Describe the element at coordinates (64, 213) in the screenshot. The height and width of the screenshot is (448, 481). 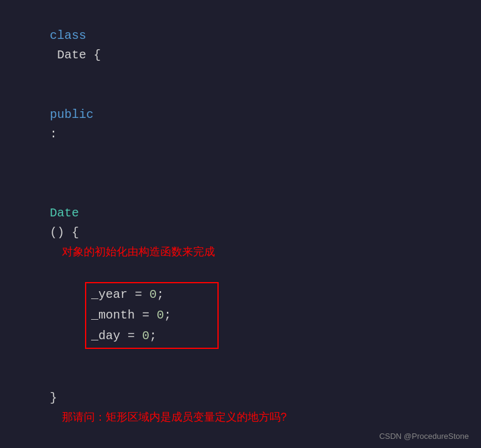
I see `keyword-date-constructor: Date` at that location.